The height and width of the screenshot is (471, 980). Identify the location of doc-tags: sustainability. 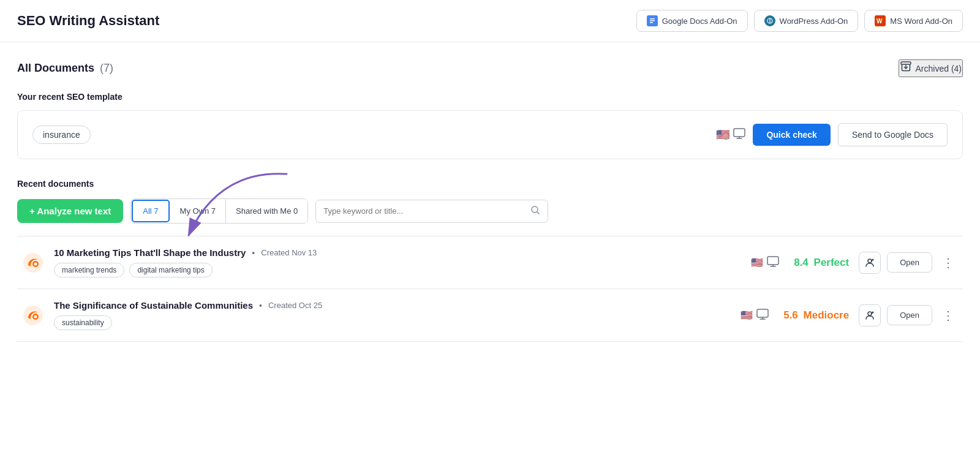
(392, 323).